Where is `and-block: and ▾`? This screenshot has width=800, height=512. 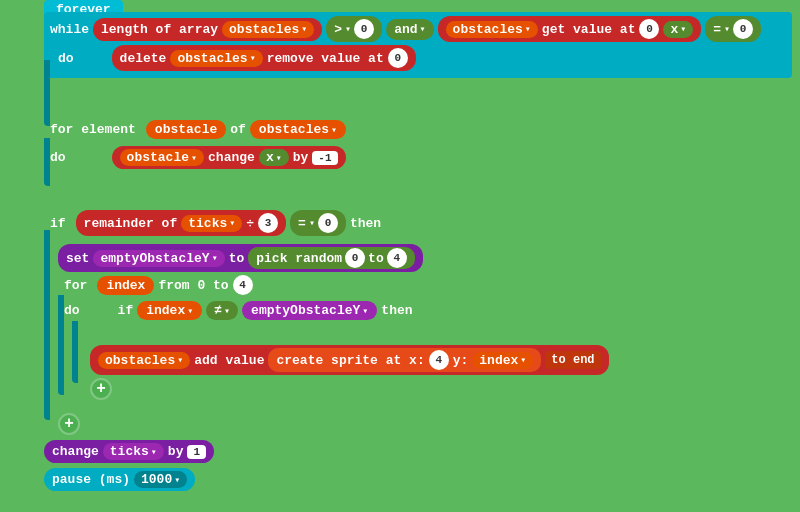 and-block: and ▾ is located at coordinates (410, 30).